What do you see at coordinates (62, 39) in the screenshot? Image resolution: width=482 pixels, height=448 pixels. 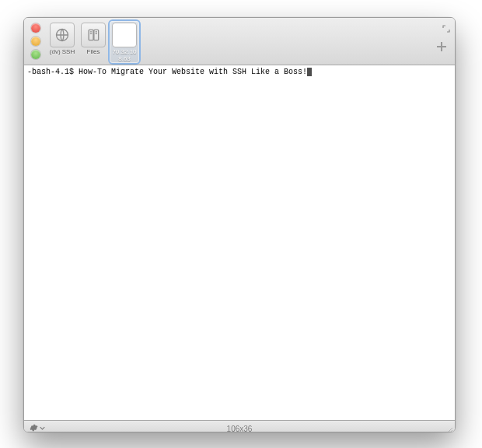 I see `tab-ssh: (dv) SSH` at bounding box center [62, 39].